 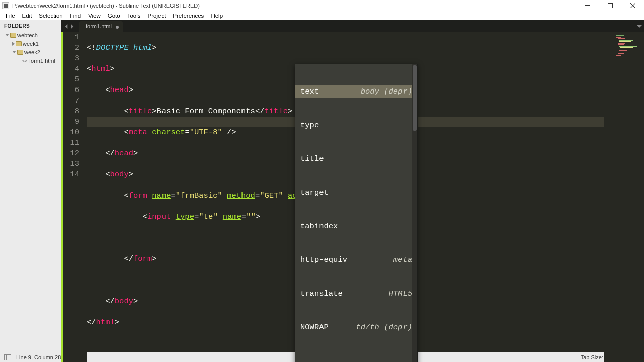 I want to click on menu-goto: Goto, so click(x=114, y=16).